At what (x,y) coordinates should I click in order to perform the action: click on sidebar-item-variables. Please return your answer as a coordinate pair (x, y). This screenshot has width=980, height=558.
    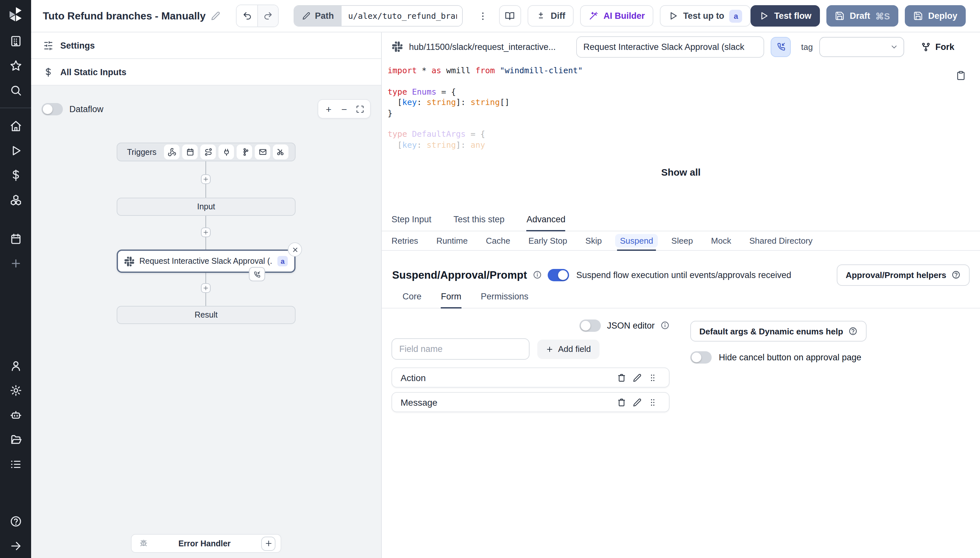
    Looking at the image, I should click on (15, 175).